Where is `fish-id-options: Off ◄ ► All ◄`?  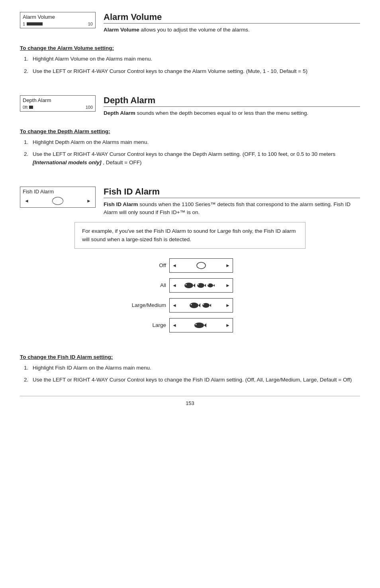
fish-id-options: Off ◄ ► All ◄ is located at coordinates (190, 295).